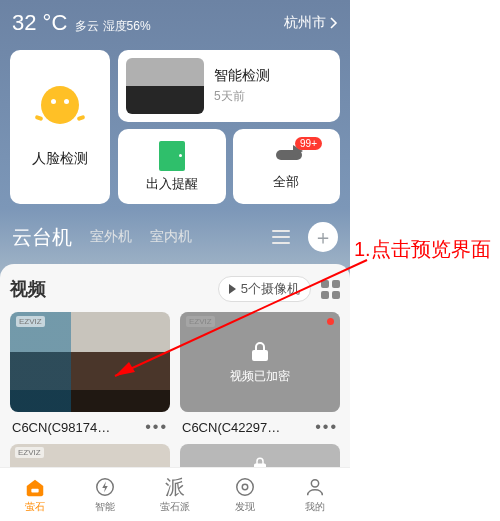 Image resolution: width=500 pixels, height=521 pixels. I want to click on nav-discover: 发现, so click(245, 494).